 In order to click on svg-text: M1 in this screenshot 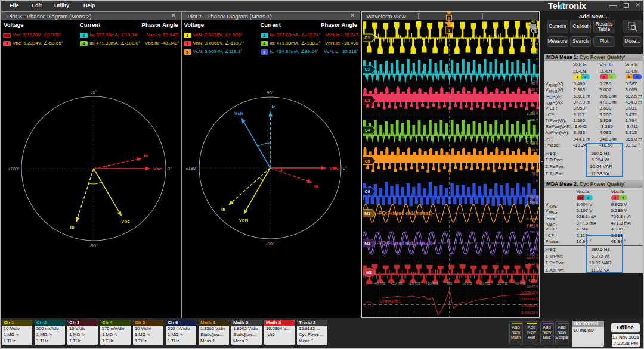, I will do `click(367, 213)`.